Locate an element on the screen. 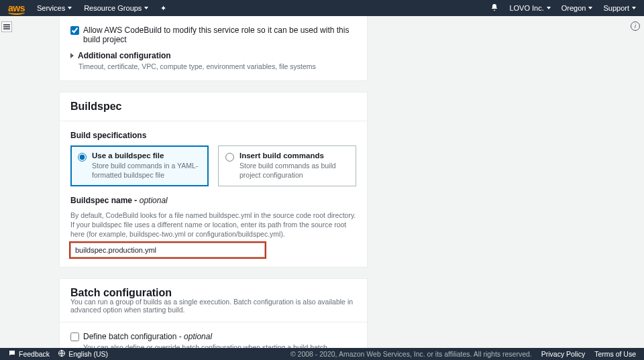 This screenshot has height=360, width=644. buildspec-name-desc: By default, CodeBuild looks for a file n… is located at coordinates (213, 225).